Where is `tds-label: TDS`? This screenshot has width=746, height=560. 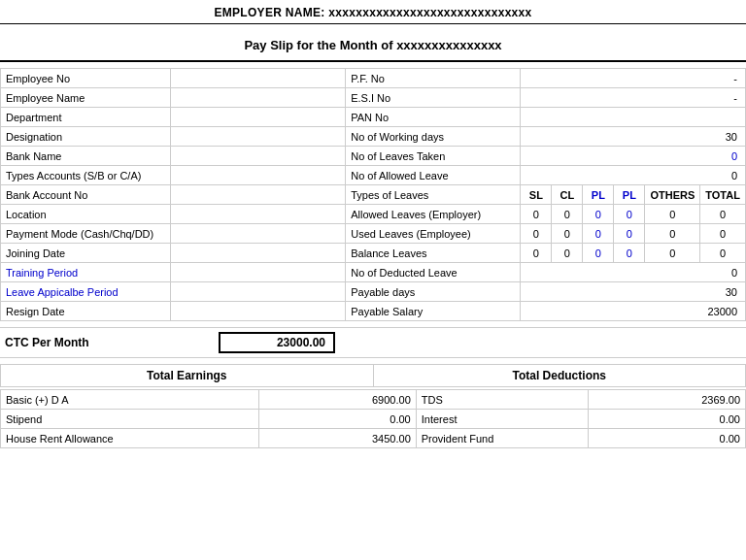
tds-label: TDS is located at coordinates (501, 400).